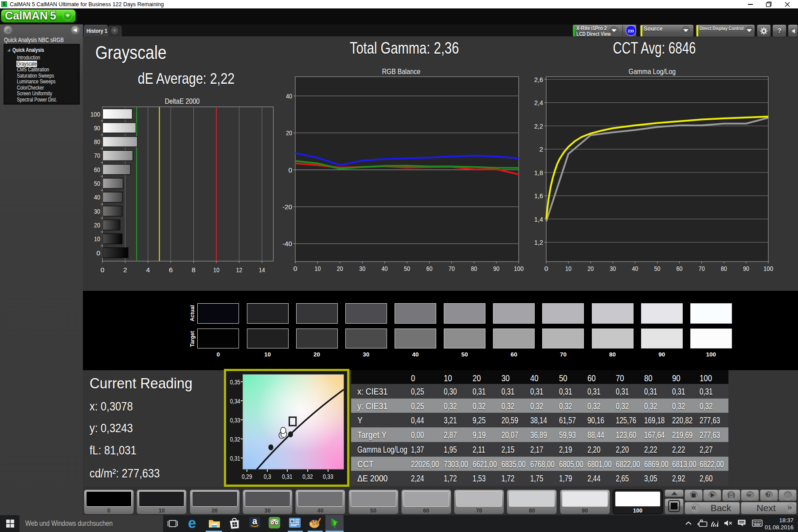  I want to click on svg-text: 2,4, so click(539, 103).